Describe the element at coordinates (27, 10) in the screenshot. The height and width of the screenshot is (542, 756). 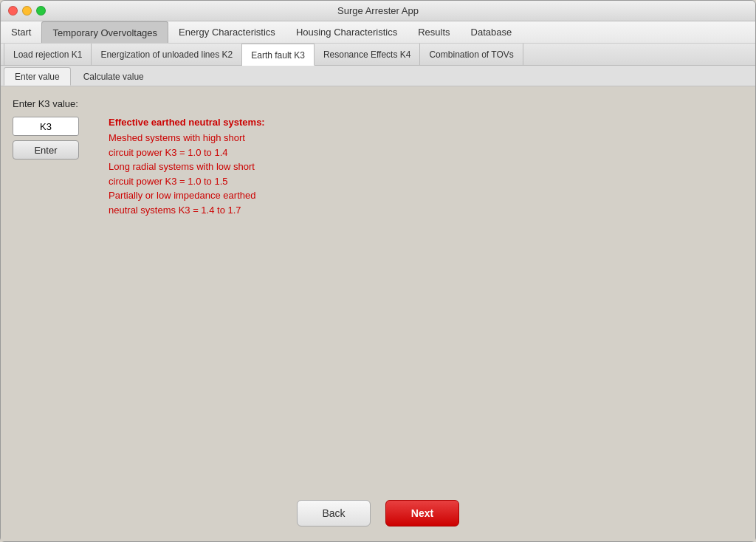
I see `traffic-lights` at that location.